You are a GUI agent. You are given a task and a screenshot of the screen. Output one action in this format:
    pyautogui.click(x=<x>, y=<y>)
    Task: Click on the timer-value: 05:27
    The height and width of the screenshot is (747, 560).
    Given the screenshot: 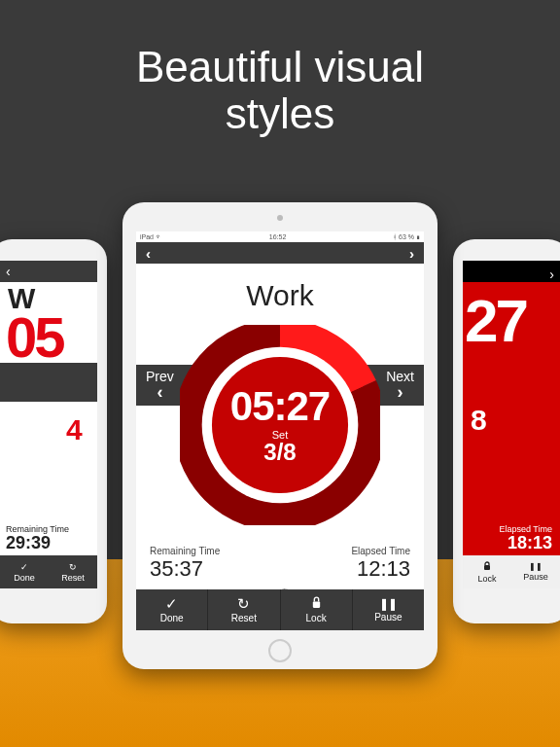 What is the action you would take?
    pyautogui.click(x=280, y=407)
    